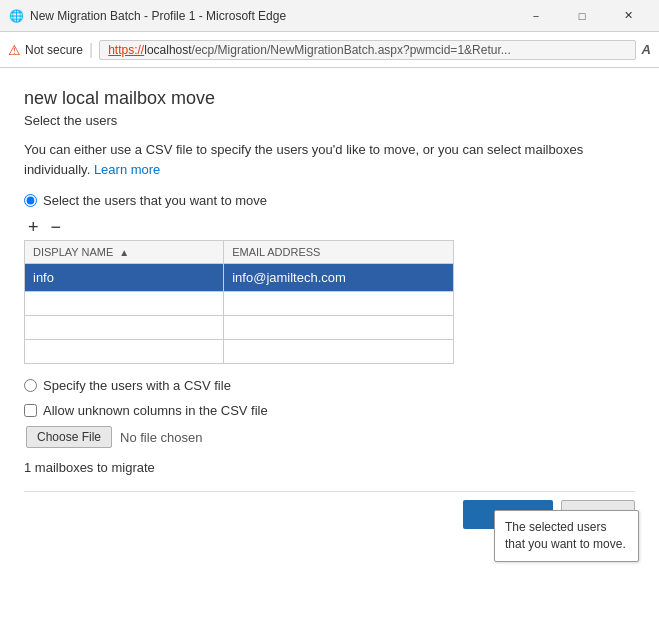 The image size is (659, 630). Describe the element at coordinates (330, 160) in the screenshot. I see `description: You can either use a CSV file to specify…` at that location.